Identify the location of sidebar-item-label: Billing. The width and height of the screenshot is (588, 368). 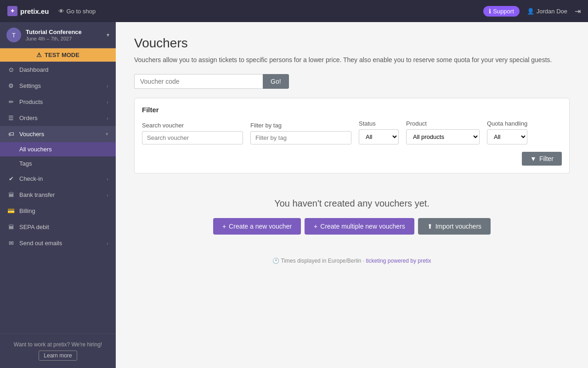
(28, 211).